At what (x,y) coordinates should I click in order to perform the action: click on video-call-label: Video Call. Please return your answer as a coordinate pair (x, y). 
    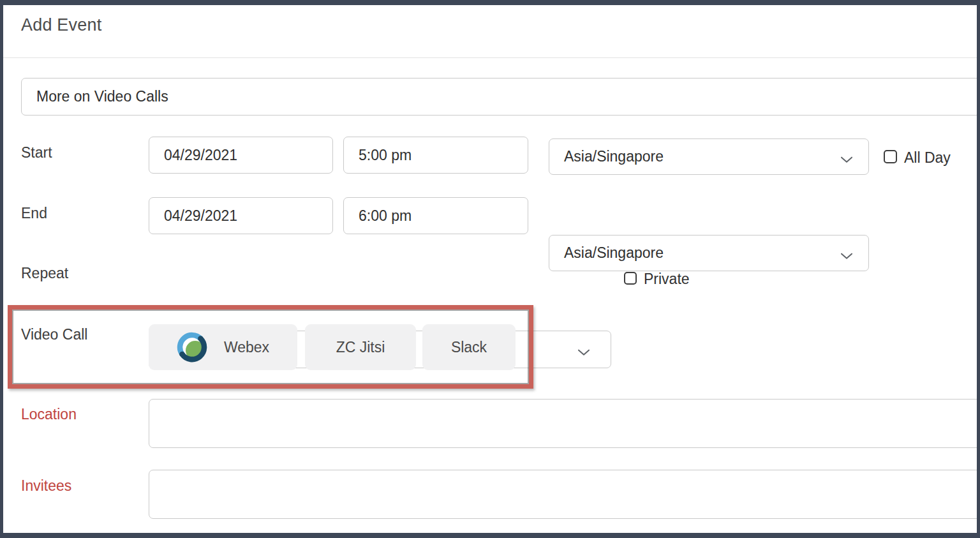
    Looking at the image, I should click on (54, 334).